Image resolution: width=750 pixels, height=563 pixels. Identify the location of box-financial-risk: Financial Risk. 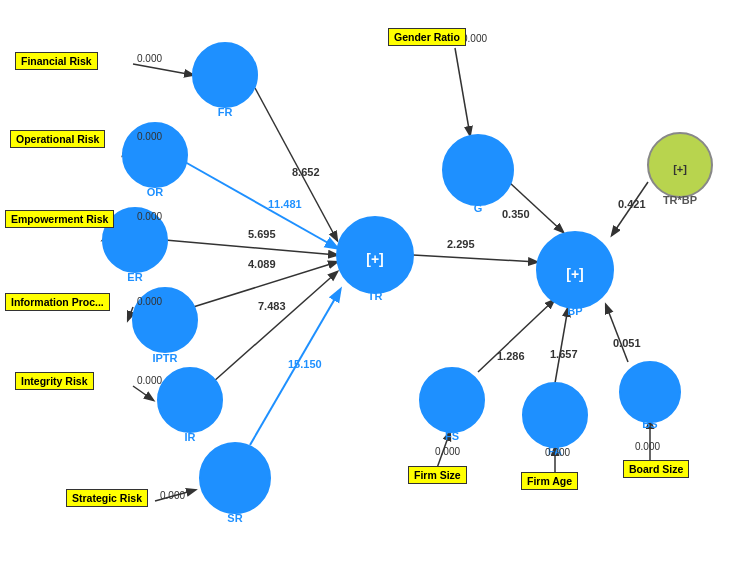
(56, 61).